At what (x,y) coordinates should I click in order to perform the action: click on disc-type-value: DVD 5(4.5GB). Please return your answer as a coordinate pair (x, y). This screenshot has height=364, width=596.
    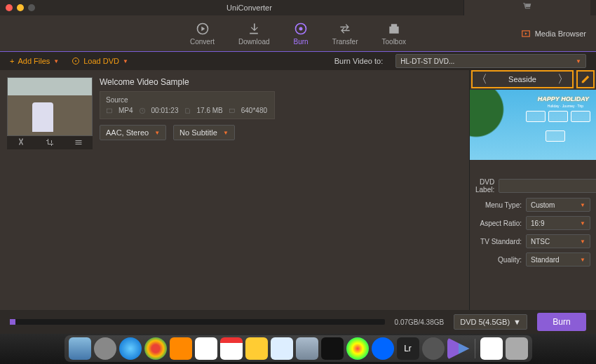
    Looking at the image, I should click on (485, 322).